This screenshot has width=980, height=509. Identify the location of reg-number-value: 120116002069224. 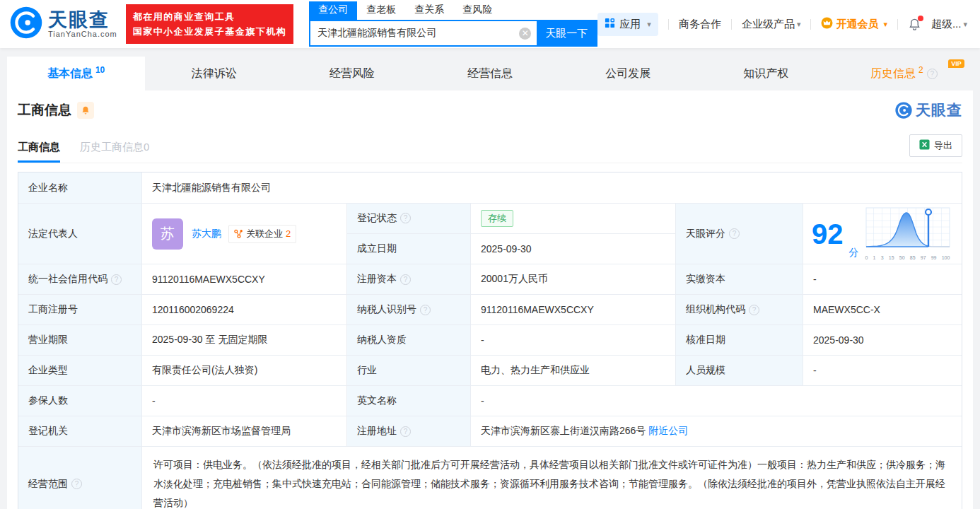
(245, 310).